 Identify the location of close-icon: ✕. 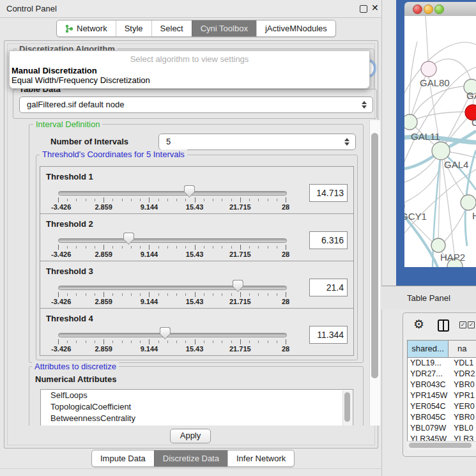
(375, 8).